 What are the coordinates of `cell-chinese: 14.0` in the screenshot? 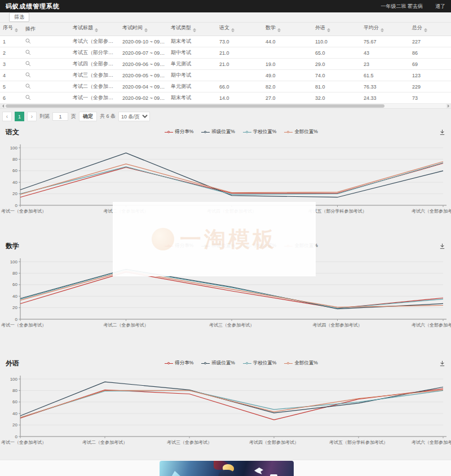 It's located at (240, 98).